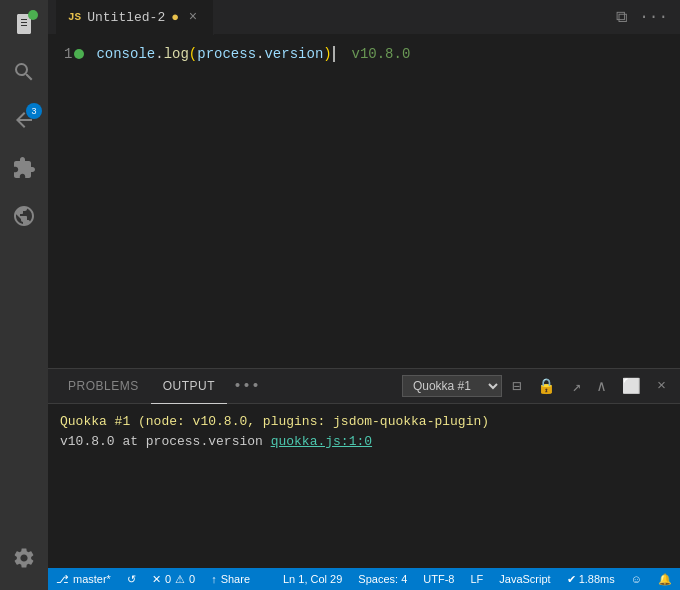 The width and height of the screenshot is (680, 590). Describe the element at coordinates (322, 442) in the screenshot. I see `output-link: quokka.js:1:0` at that location.